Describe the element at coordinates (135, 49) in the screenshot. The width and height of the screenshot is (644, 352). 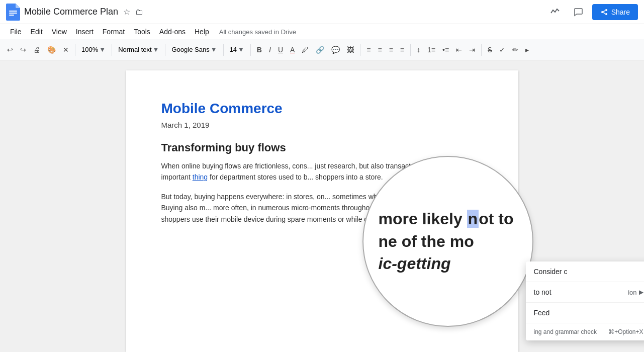
I see `style-value: Normal text` at that location.